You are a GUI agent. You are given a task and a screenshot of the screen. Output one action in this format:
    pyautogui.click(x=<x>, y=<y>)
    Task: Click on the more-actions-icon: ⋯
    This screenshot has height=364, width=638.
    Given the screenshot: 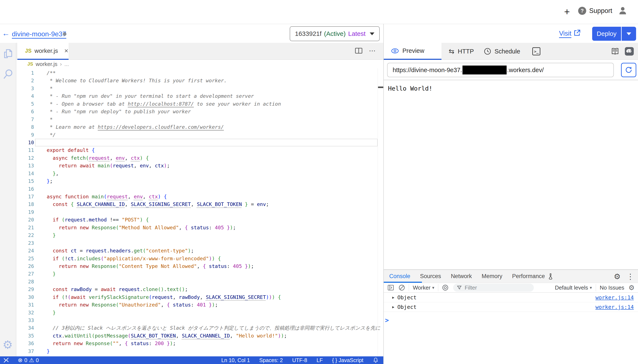 What is the action you would take?
    pyautogui.click(x=372, y=51)
    